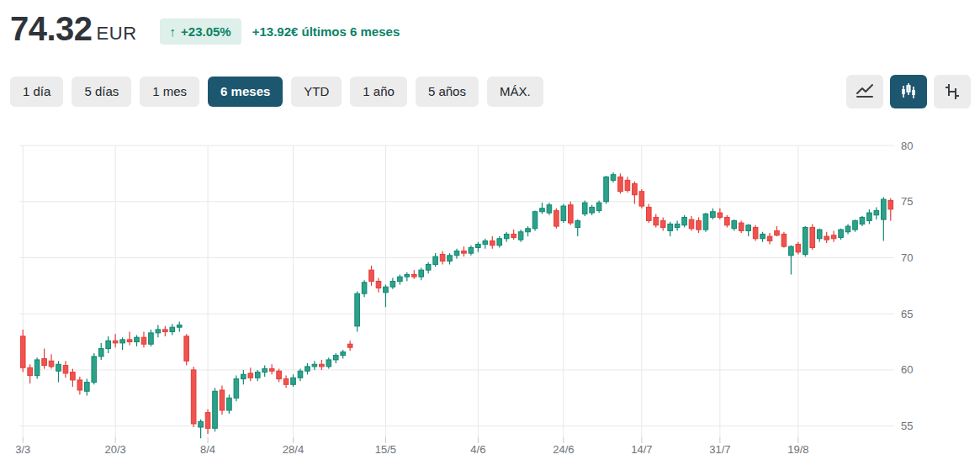  I want to click on x-axis-tick-label: 28/4, so click(293, 449).